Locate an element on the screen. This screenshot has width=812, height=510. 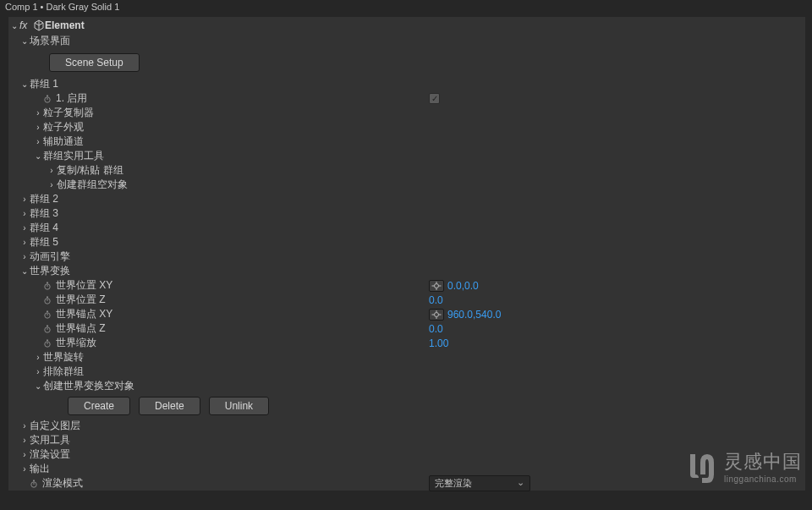
world-pos-z-value: 0.0 is located at coordinates (436, 300).